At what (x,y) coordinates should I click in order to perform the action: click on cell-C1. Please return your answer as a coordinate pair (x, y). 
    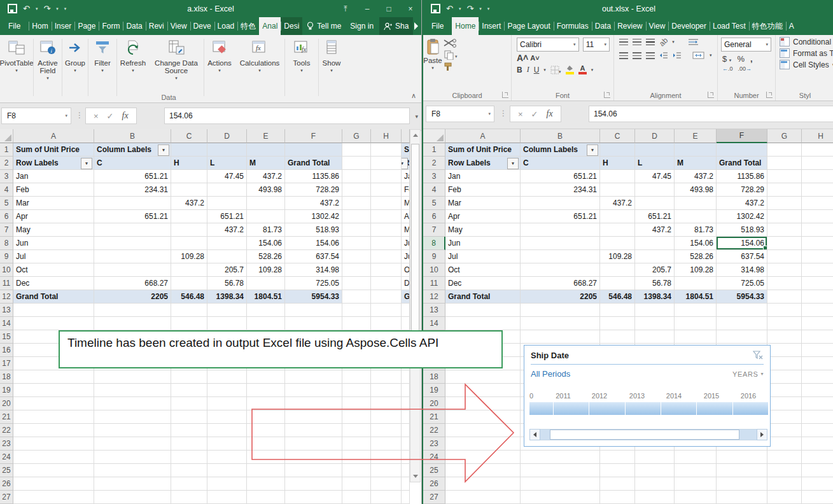
    Looking at the image, I should click on (190, 150).